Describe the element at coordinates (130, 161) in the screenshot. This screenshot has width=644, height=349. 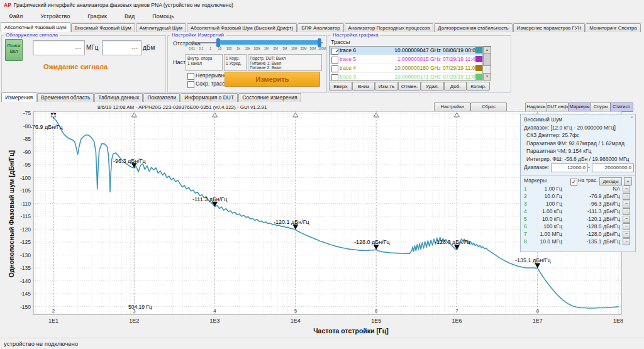
I see `svg-text: -96.3 дБн/Гц` at that location.